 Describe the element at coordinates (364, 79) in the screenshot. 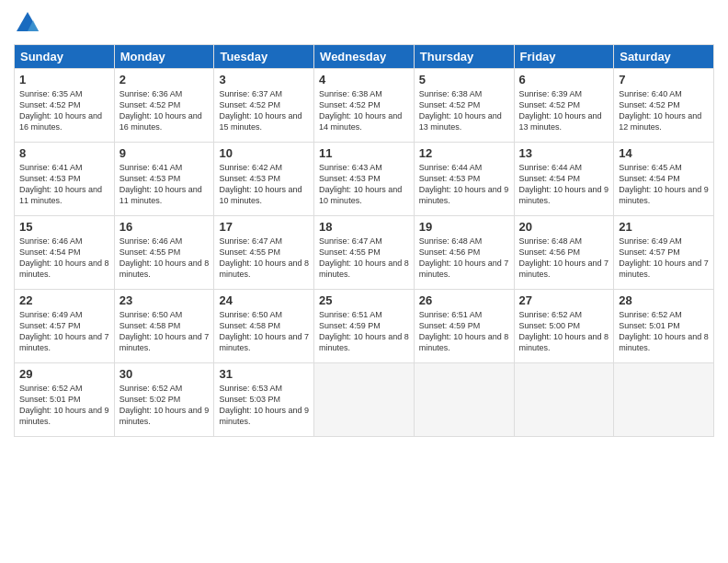

I see `day-number: 4` at that location.